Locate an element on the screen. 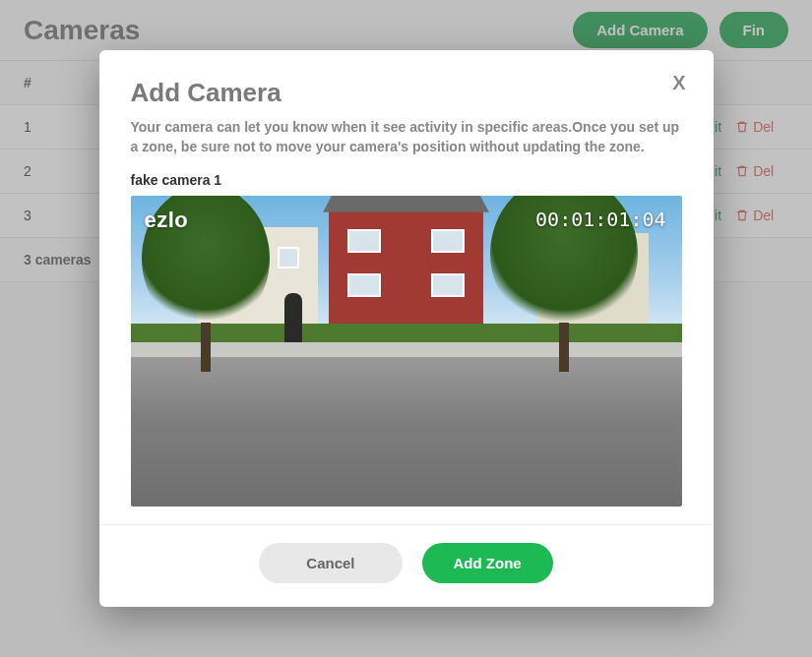  ezlo-logo: ezlo is located at coordinates (167, 220).